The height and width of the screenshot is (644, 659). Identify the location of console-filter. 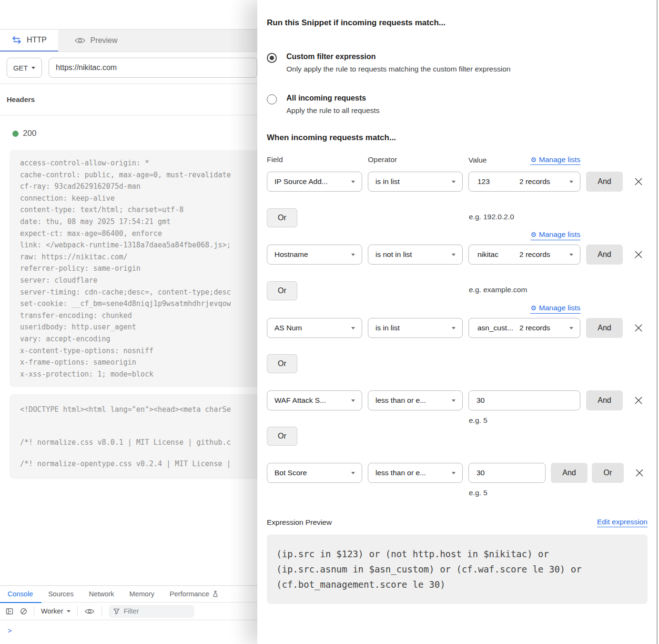
(152, 611).